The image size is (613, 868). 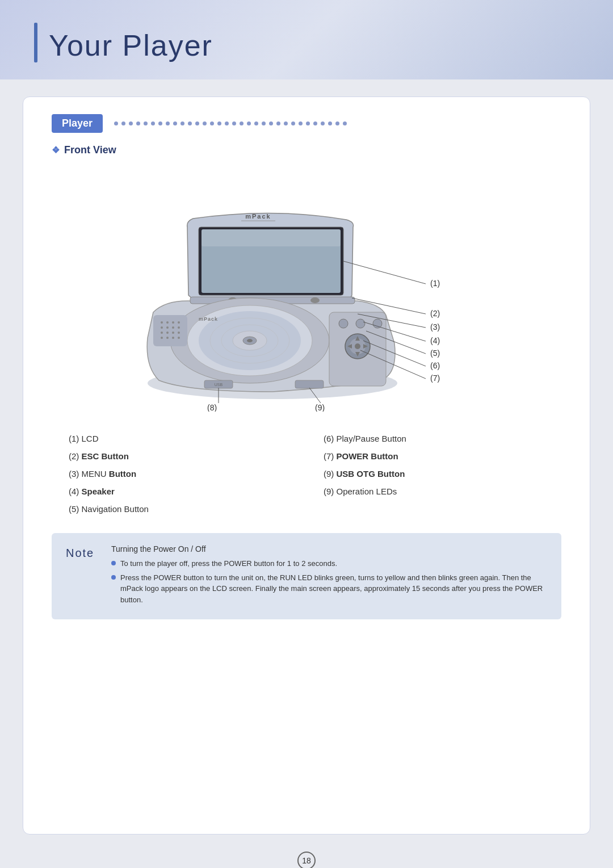 What do you see at coordinates (334, 589) in the screenshot?
I see `note-text-2: Press the POWER button to turn the unit …` at bounding box center [334, 589].